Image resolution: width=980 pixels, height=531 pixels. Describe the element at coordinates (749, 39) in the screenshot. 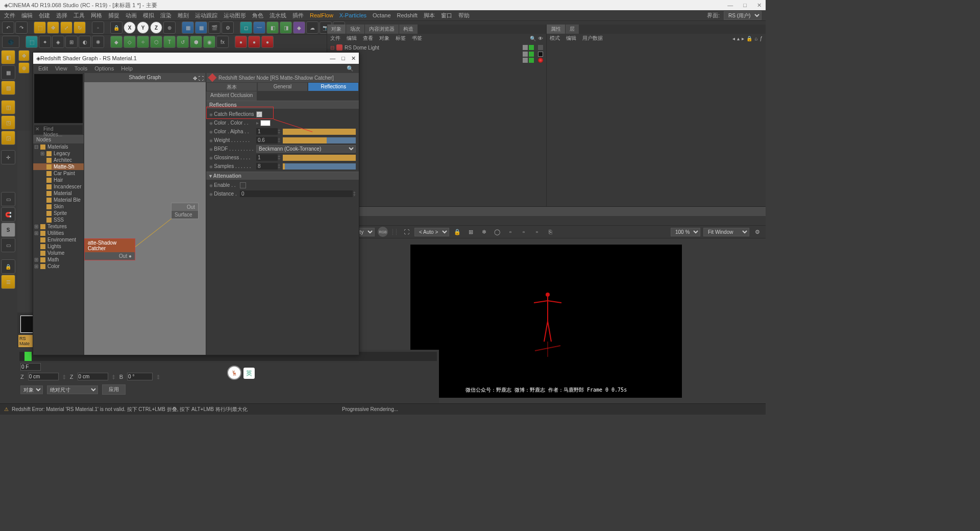

I see `lock-icon: 🔒` at that location.